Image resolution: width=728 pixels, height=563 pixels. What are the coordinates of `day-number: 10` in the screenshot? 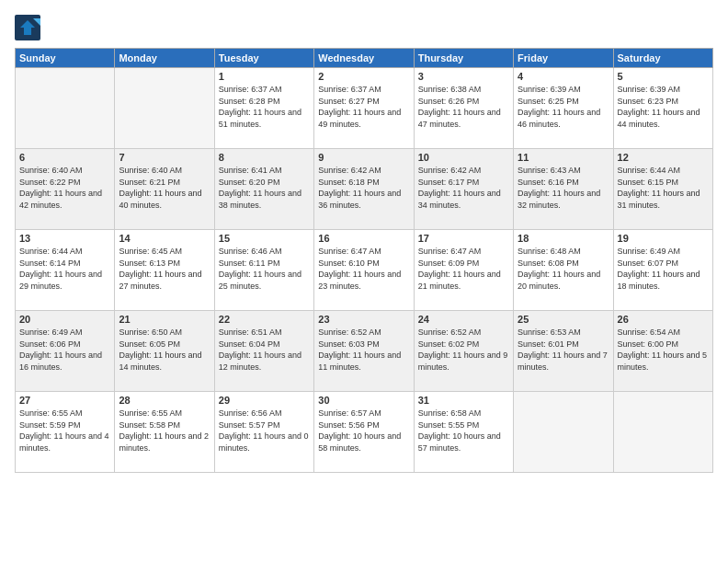 It's located at (463, 157).